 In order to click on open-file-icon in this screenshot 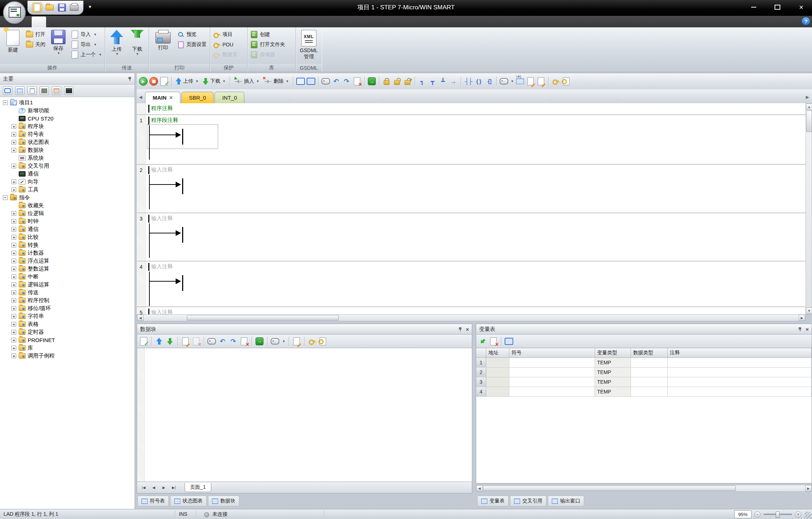, I will do `click(50, 8)`.